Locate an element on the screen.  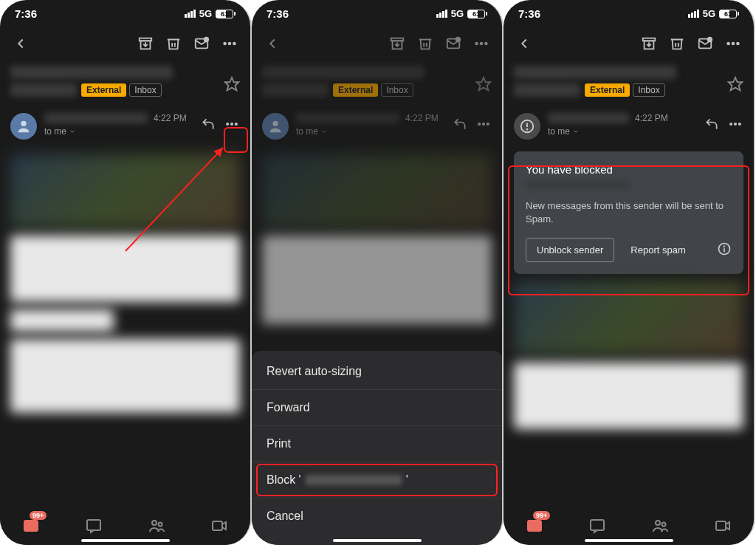
subject-line2-redacted is located at coordinates (44, 90).